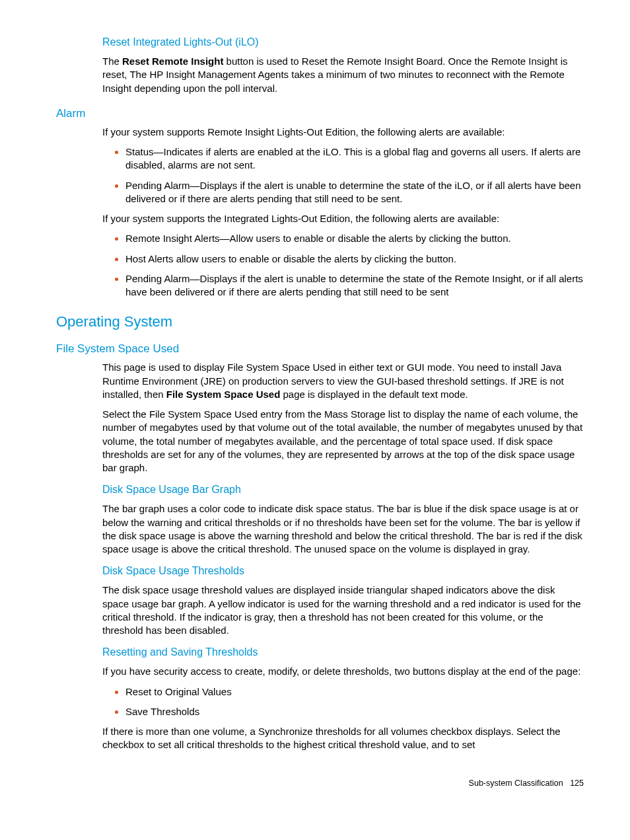 The width and height of the screenshot is (630, 840). Describe the element at coordinates (355, 259) in the screenshot. I see `list-item: Host Alerts allow users to enable or dis…` at that location.